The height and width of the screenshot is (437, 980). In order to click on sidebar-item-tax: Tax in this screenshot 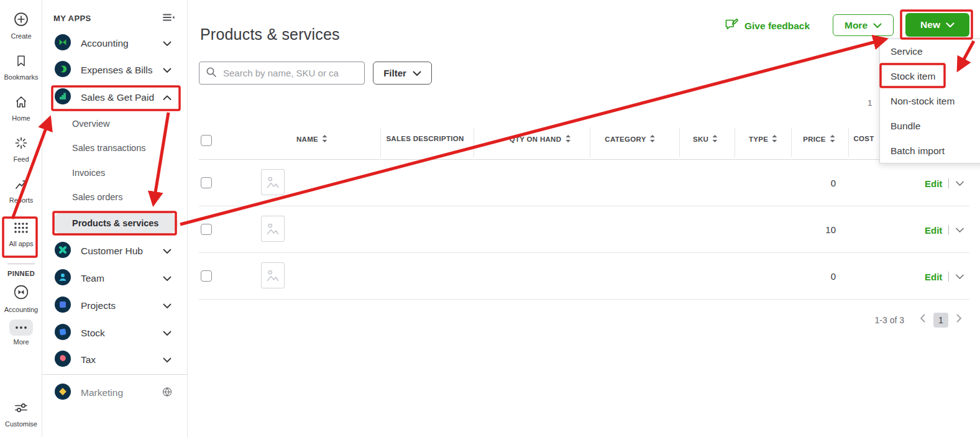, I will do `click(115, 360)`.